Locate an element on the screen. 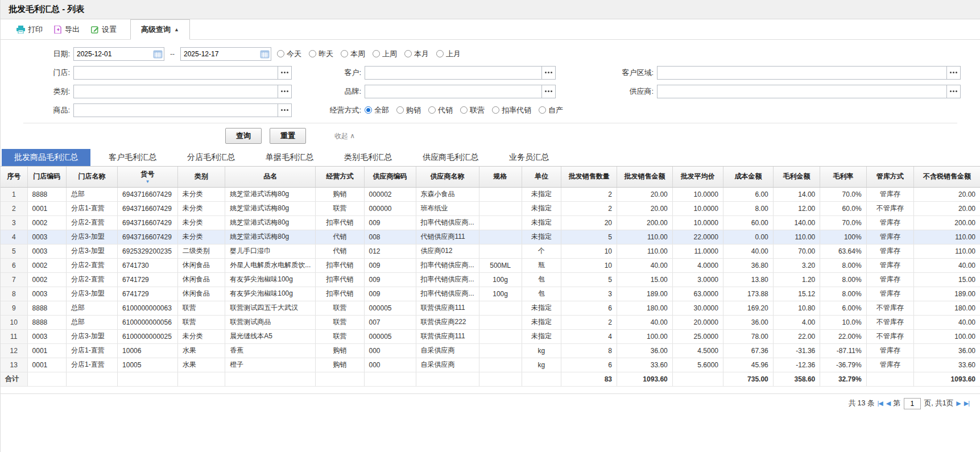 The image size is (980, 452). table-row-12: 120001分店1-直营10006水果香蕉购销000自采供应商kg836.004… is located at coordinates (490, 350).